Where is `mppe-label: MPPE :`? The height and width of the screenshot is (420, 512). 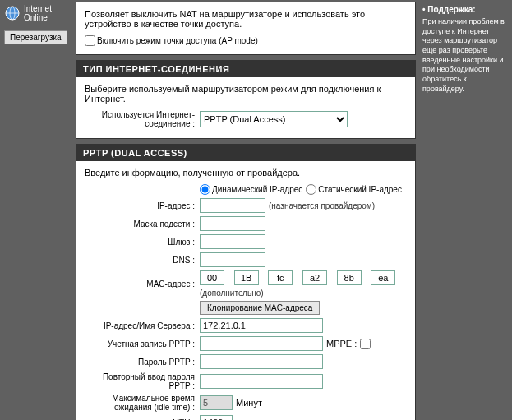 mppe-label: MPPE : is located at coordinates (342, 344).